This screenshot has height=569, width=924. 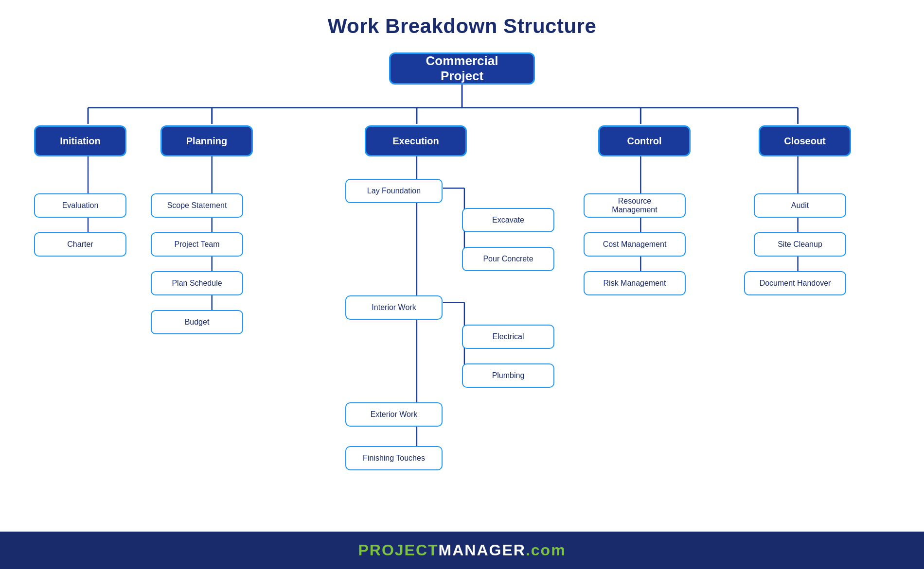 I want to click on node-charter: Charter, so click(x=80, y=244).